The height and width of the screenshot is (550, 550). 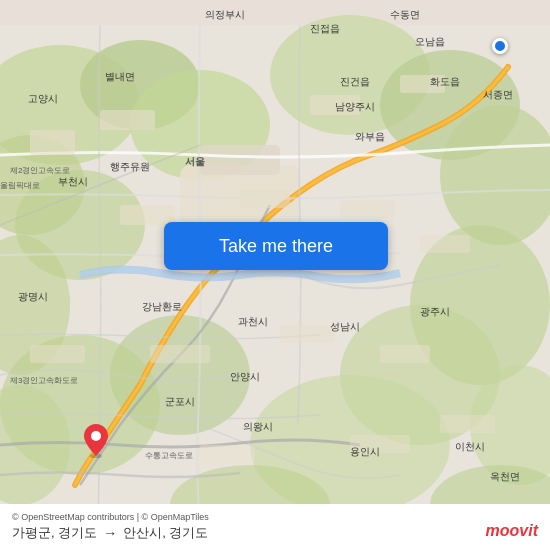 I want to click on route-from-label: 가평군, 경기도, so click(x=54, y=533).